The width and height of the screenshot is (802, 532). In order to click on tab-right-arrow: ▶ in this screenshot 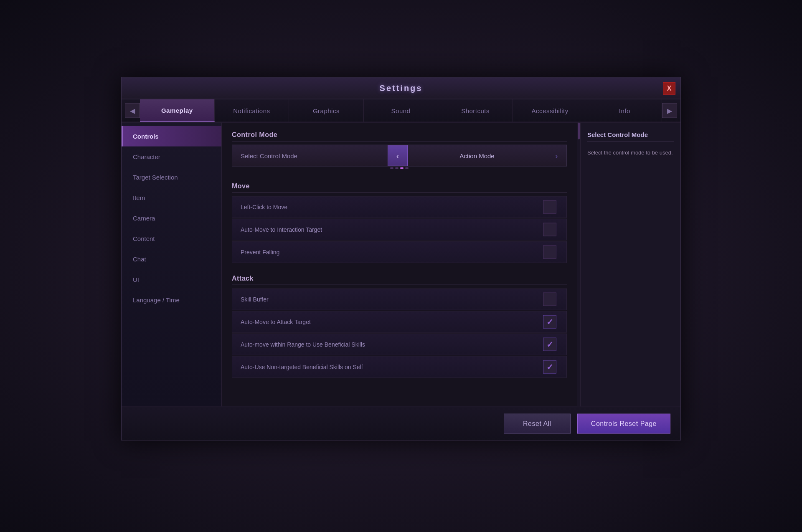, I will do `click(670, 111)`.